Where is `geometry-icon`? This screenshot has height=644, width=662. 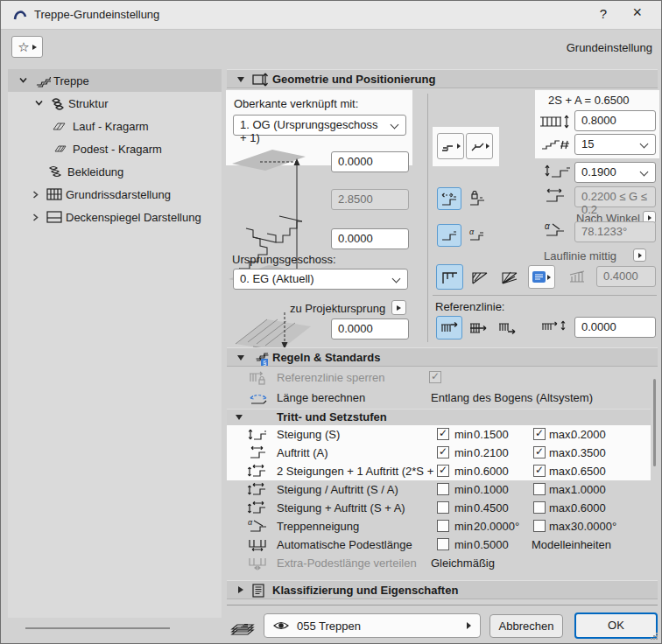
geometry-icon is located at coordinates (261, 80).